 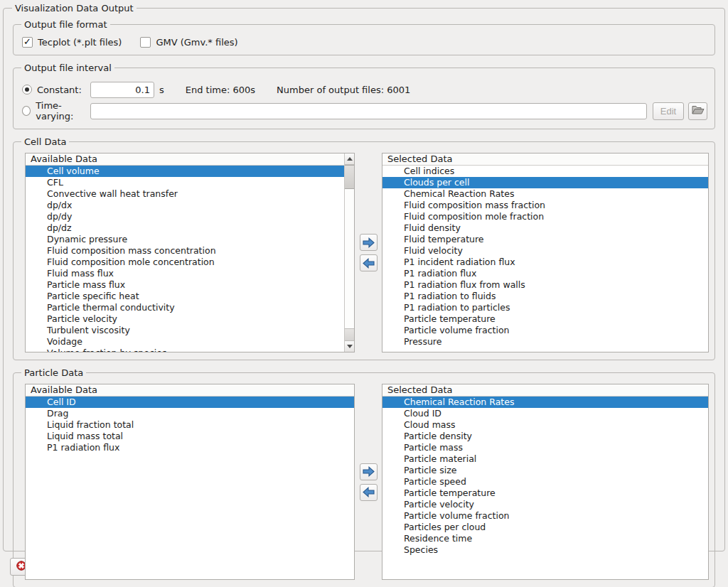 What do you see at coordinates (122, 90) in the screenshot?
I see `constant-interval-input` at bounding box center [122, 90].